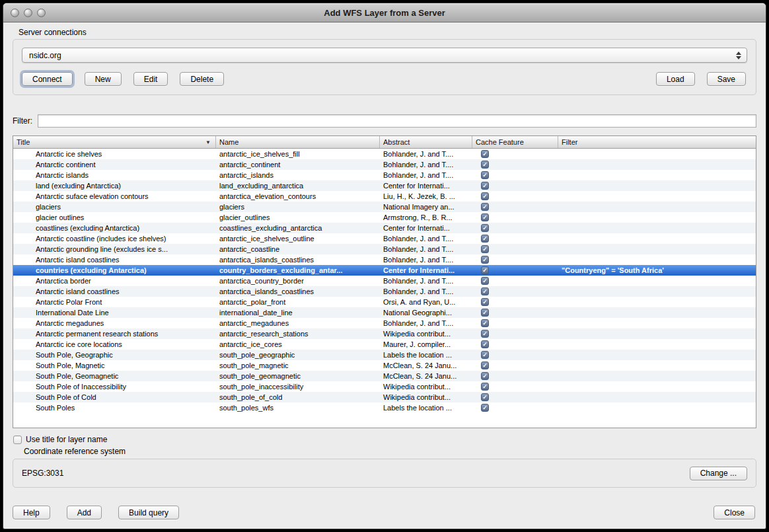 This screenshot has width=769, height=532. I want to click on table-row: Antarctic continentantarctic_continentBo…, so click(384, 165).